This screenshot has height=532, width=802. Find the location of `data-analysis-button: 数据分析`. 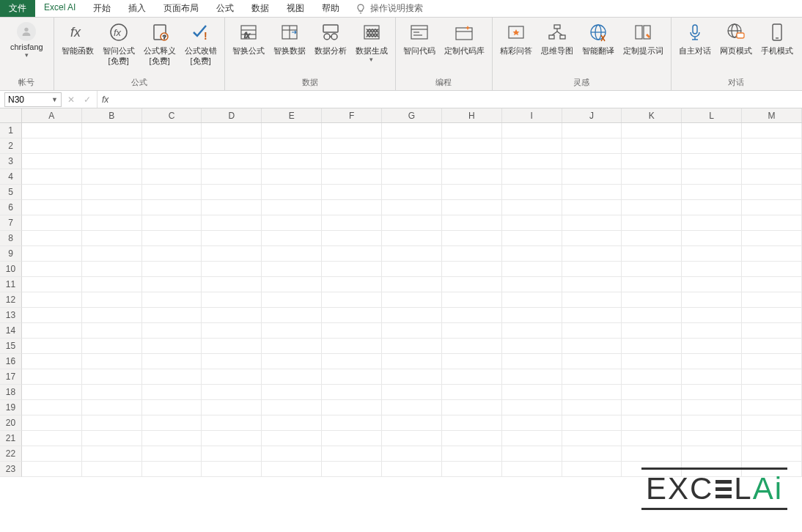

data-analysis-button: 数据分析 is located at coordinates (331, 38).